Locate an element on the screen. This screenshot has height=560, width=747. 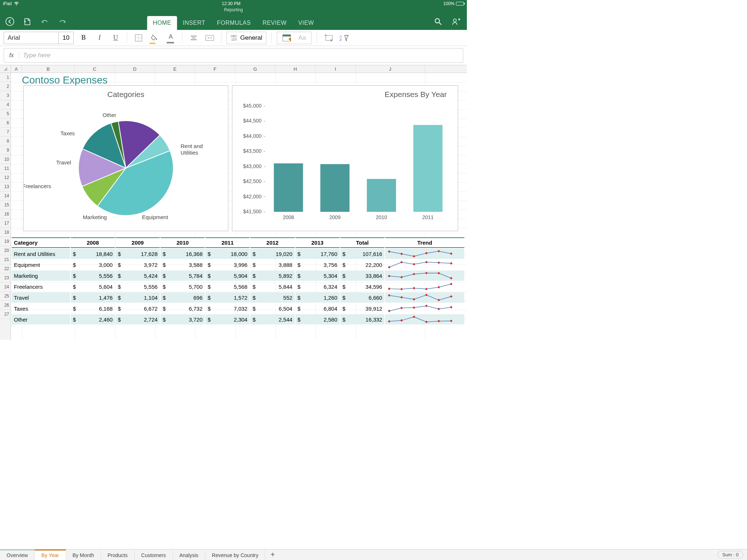
table-header: Category is located at coordinates (41, 243).